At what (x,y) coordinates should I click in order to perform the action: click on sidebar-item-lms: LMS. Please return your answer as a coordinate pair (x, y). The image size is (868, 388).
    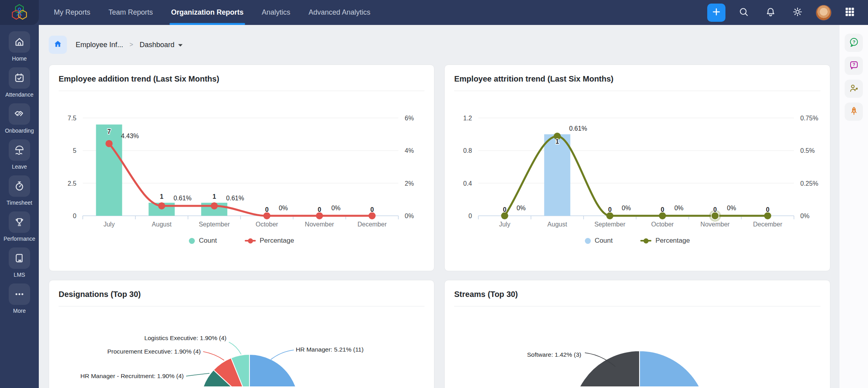
    Looking at the image, I should click on (19, 263).